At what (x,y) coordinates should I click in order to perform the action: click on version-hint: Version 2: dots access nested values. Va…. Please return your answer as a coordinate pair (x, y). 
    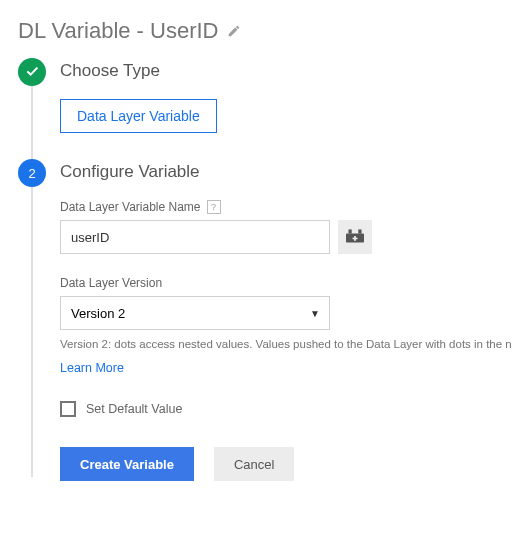
    Looking at the image, I should click on (292, 344).